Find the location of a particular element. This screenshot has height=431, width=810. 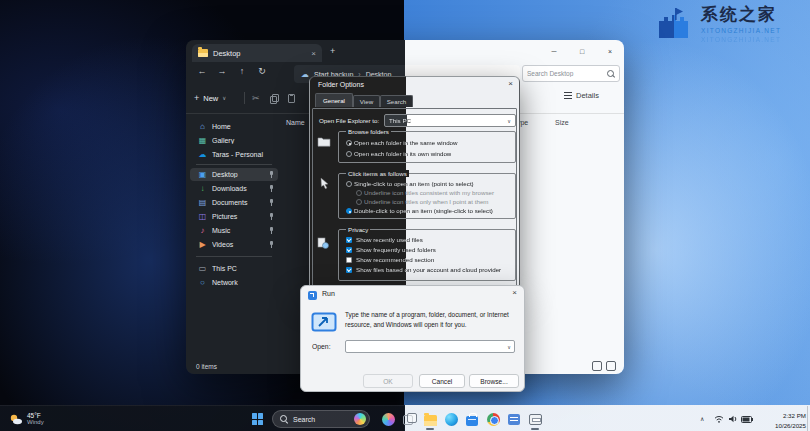

desktop-icon: ▣ is located at coordinates (202, 175).